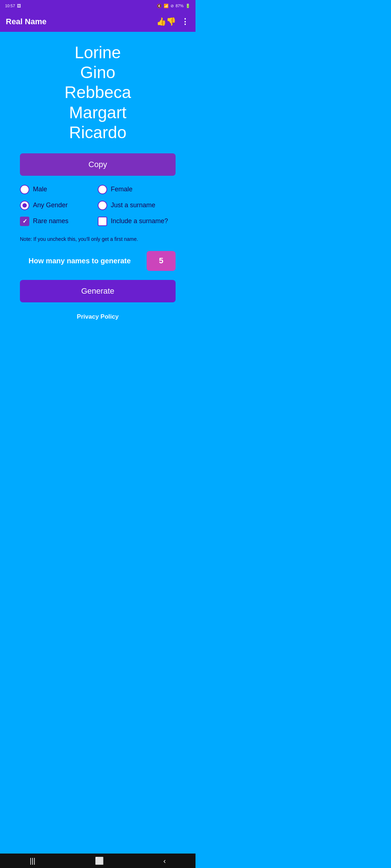  What do you see at coordinates (137, 190) in the screenshot?
I see `female-option: Female` at bounding box center [137, 190].